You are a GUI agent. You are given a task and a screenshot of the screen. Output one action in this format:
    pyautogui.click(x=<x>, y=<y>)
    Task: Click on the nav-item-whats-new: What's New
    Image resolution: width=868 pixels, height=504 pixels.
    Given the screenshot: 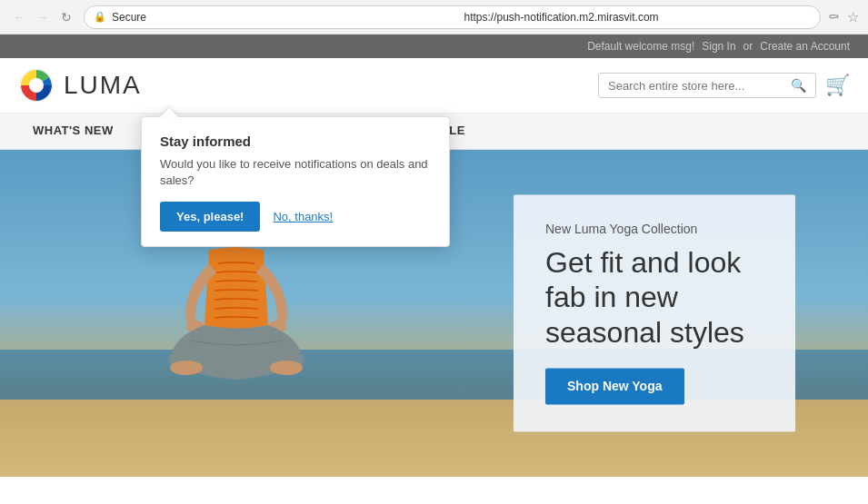 What is the action you would take?
    pyautogui.click(x=73, y=131)
    